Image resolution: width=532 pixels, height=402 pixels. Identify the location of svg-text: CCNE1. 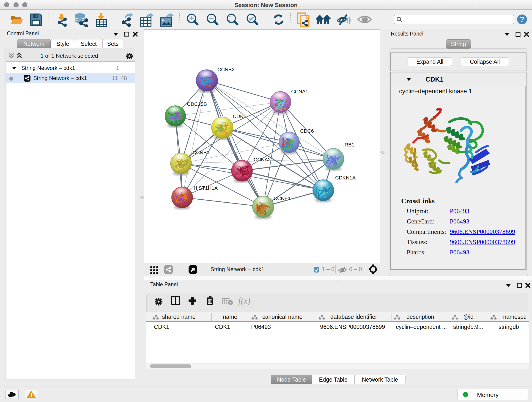
(282, 198).